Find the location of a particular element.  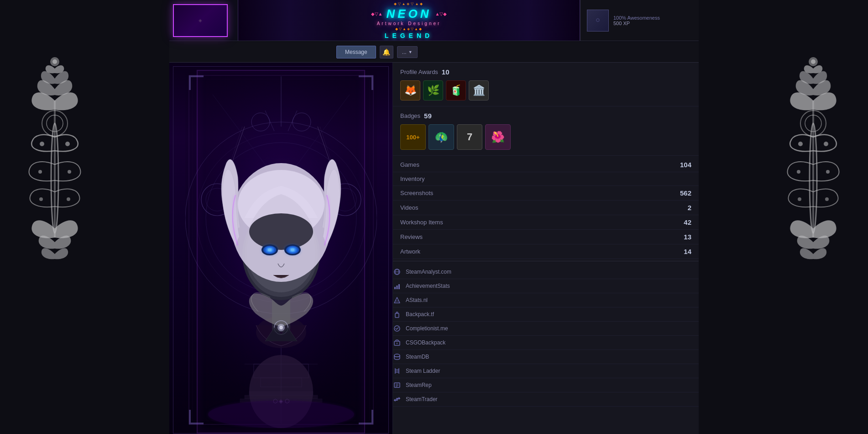

award-item-1: 🌿 is located at coordinates (433, 90).